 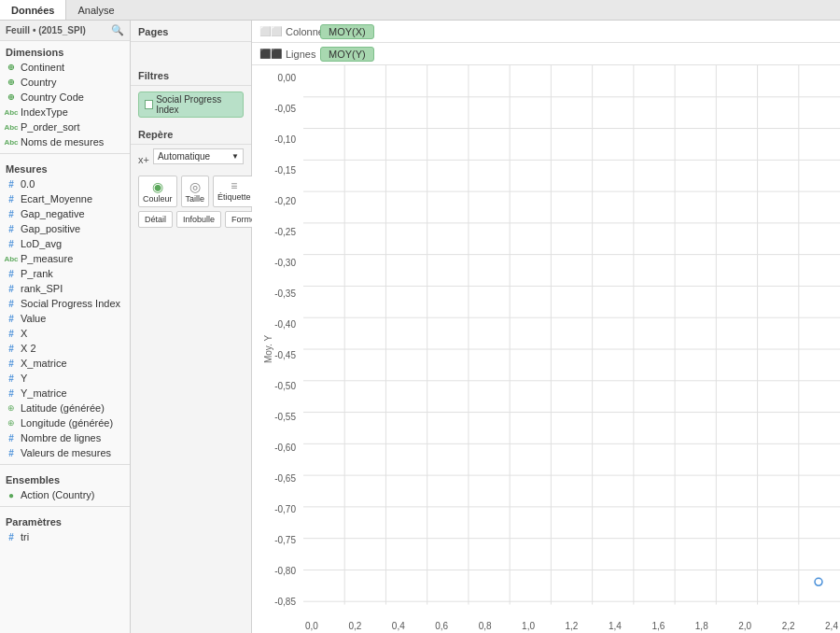 I want to click on mes-p-measure: Abc P_measure, so click(x=65, y=259).